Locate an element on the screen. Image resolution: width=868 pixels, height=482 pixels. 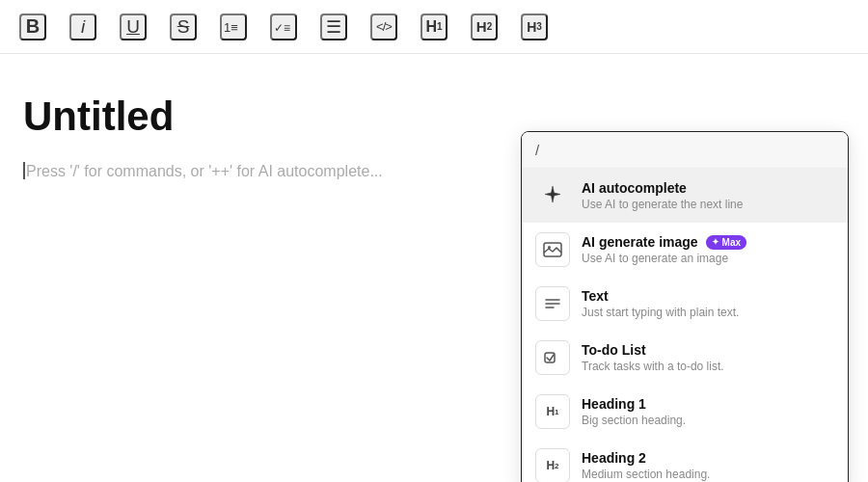
bulleted-list-button: ☰ is located at coordinates (334, 27).